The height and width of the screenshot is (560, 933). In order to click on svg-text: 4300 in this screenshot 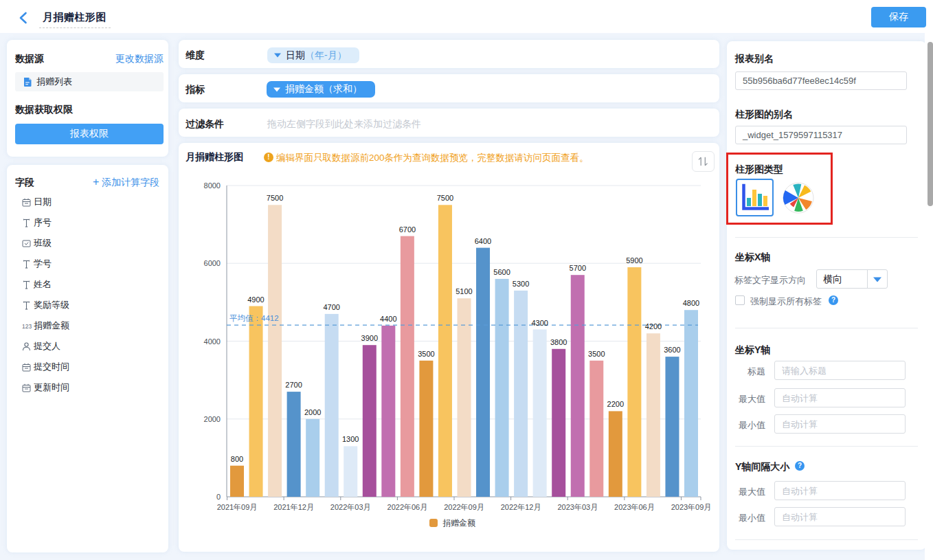, I will do `click(539, 323)`.